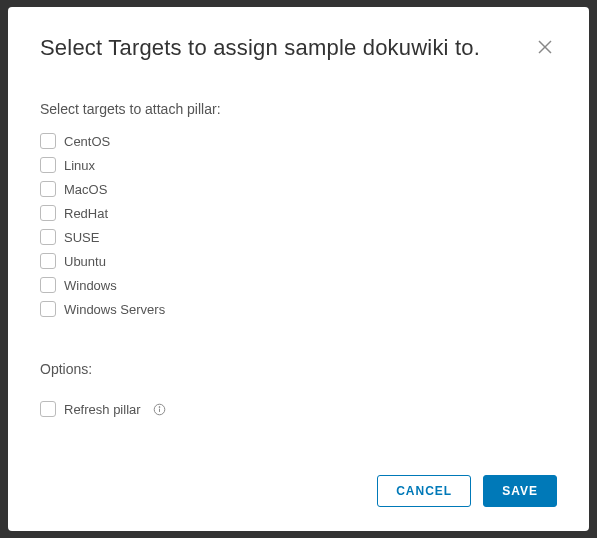 The image size is (597, 538). I want to click on target-checkbox-windows: Windows, so click(298, 285).